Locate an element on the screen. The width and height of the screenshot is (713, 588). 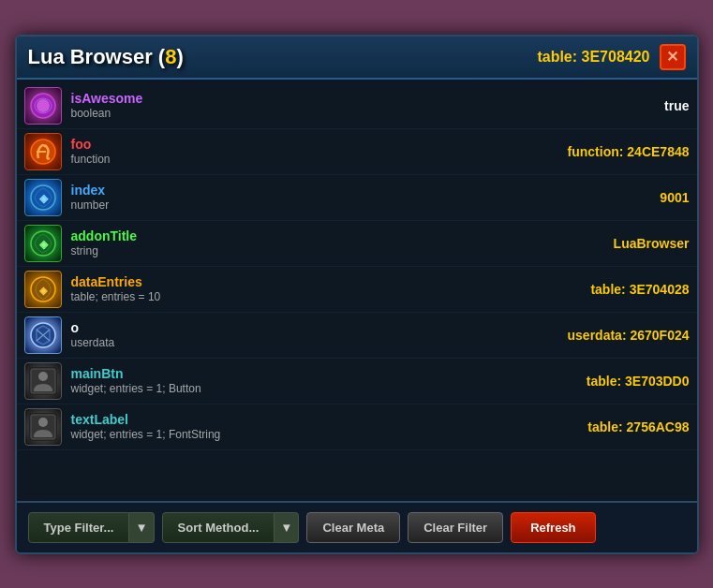
window-title: Lua Browser (8) is located at coordinates (106, 57).